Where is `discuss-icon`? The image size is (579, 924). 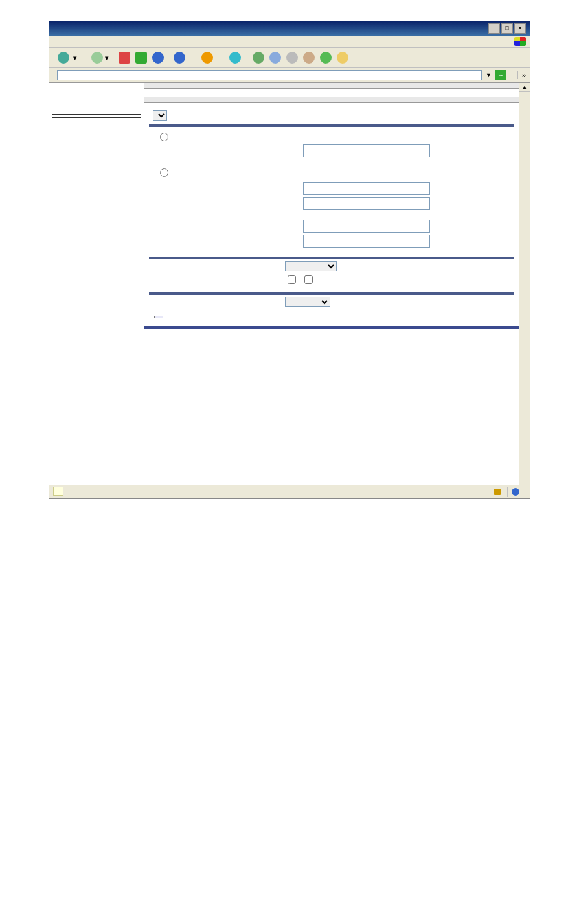 discuss-icon is located at coordinates (326, 58).